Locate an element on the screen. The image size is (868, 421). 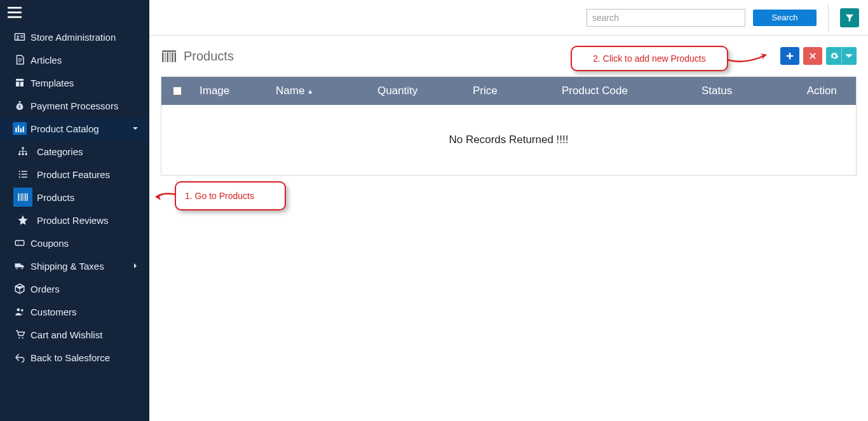
sidebar-item-customers: Customers is located at coordinates (75, 312).